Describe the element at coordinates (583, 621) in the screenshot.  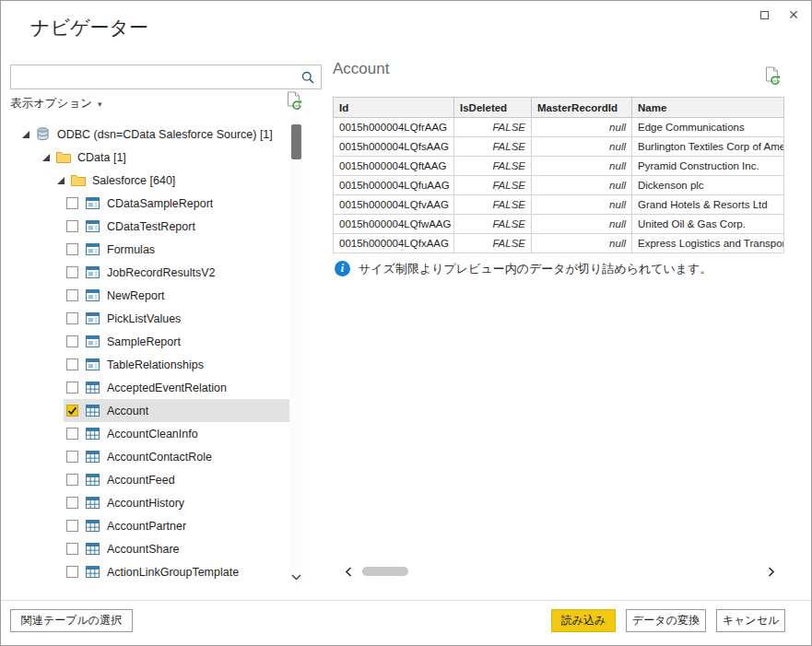
I see `load-button: 読み込み` at that location.